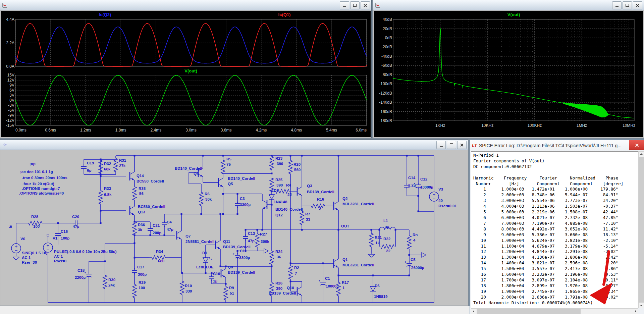 The height and width of the screenshot is (314, 644). I want to click on svg-text: 27k, so click(122, 166).